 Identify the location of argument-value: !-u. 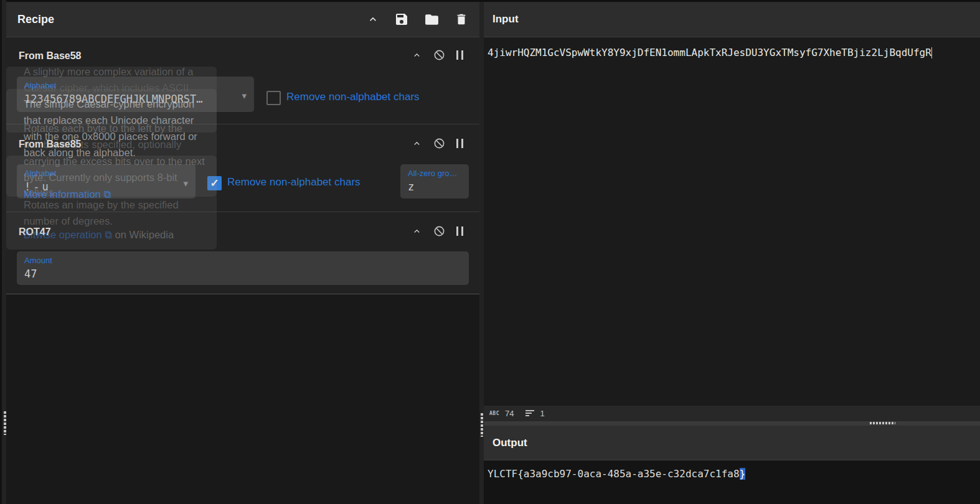
(37, 187).